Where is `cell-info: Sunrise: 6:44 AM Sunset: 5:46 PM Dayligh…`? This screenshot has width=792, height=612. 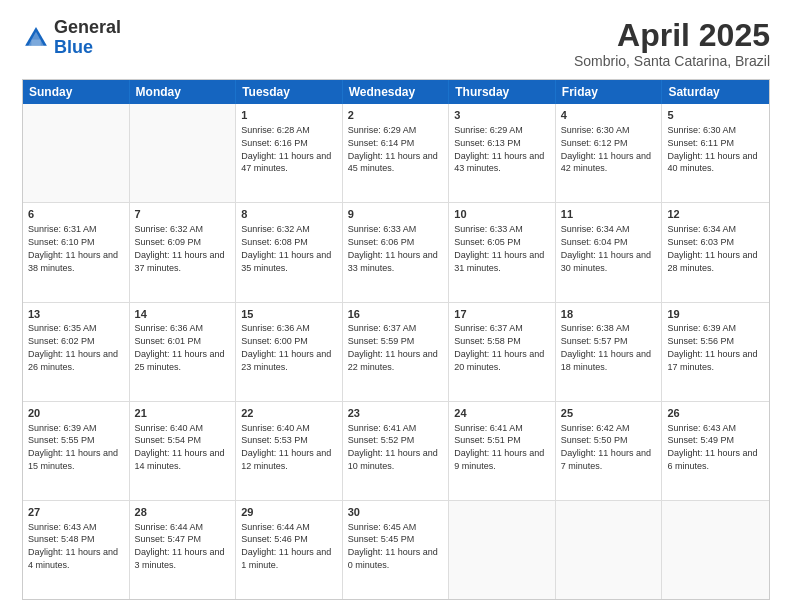
cell-info: Sunrise: 6:44 AM Sunset: 5:46 PM Dayligh… is located at coordinates (286, 546).